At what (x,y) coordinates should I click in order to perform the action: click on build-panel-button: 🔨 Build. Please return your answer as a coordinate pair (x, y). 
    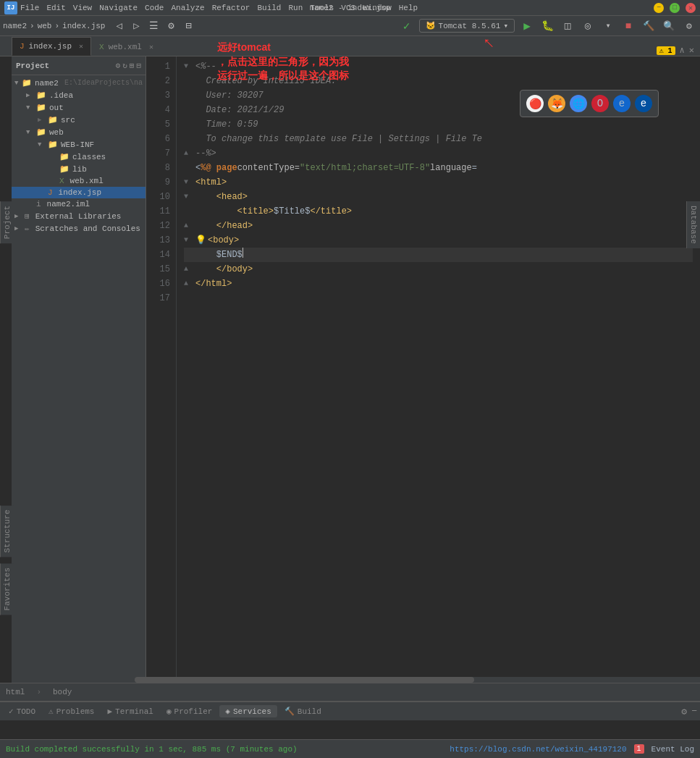
    Looking at the image, I should click on (303, 711).